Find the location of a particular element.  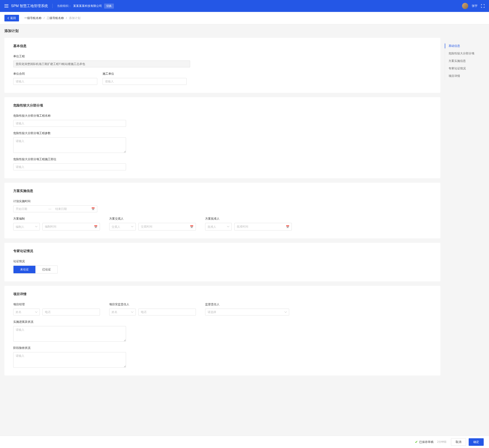

label-danger-params: 危险性较大分部分项工程参数 is located at coordinates (70, 133).